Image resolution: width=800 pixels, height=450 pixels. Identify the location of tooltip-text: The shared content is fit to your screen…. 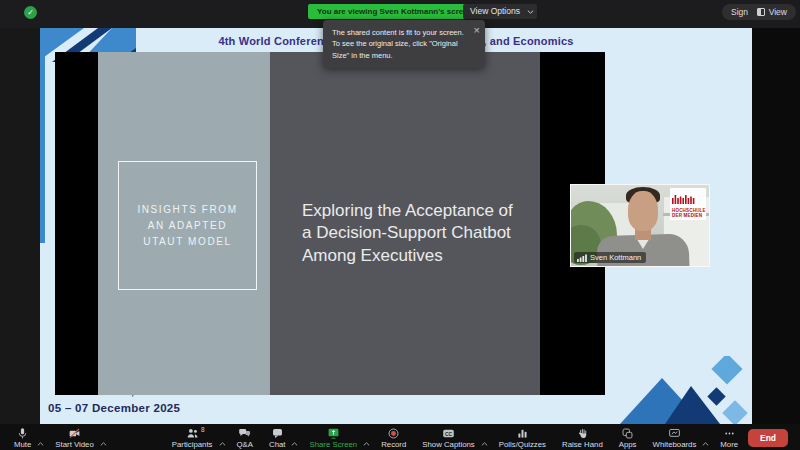
(398, 44).